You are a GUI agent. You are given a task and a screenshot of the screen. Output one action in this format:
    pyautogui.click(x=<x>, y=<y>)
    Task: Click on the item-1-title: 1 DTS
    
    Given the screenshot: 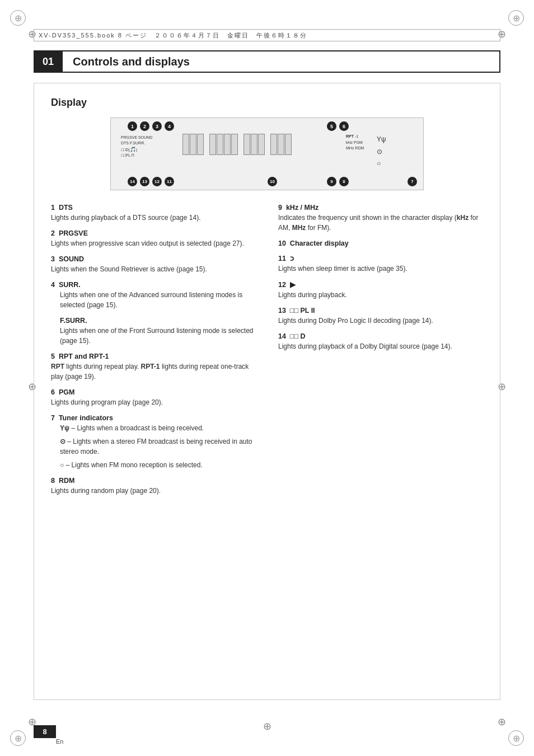 What is the action you would take?
    pyautogui.click(x=153, y=208)
    